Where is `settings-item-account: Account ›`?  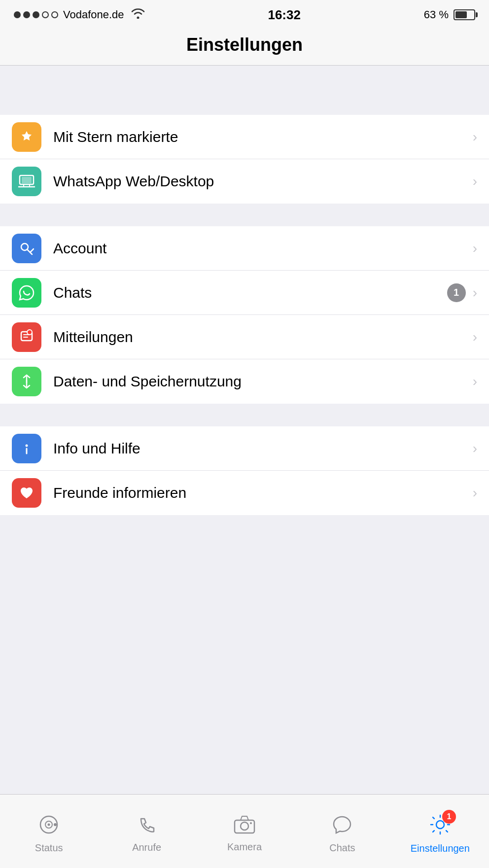
settings-item-account: Account › is located at coordinates (244, 248).